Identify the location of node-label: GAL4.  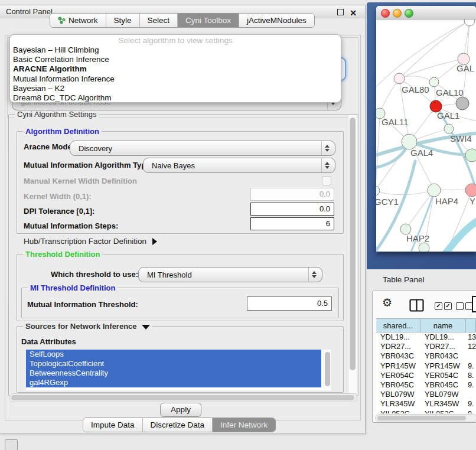
(422, 152).